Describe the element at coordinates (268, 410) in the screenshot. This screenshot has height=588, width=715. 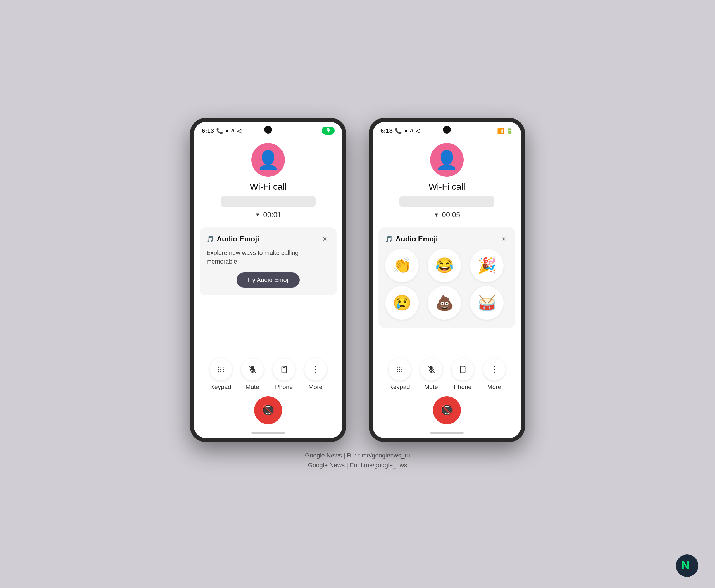
I see `end-call-btn-left: 📵` at that location.